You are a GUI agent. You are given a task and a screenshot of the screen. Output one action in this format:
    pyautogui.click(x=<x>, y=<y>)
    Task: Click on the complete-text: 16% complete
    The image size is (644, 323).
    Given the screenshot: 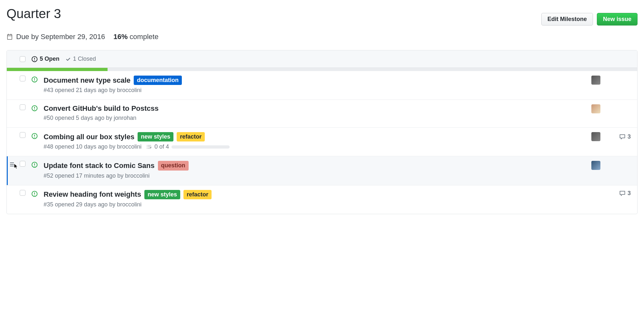 What is the action you would take?
    pyautogui.click(x=136, y=37)
    